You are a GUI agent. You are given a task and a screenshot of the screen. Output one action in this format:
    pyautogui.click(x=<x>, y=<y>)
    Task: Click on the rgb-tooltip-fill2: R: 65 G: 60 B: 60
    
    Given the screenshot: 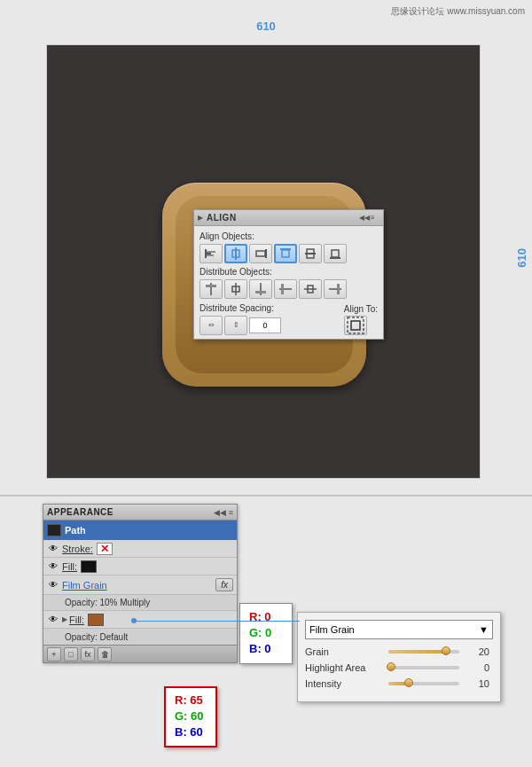 What is the action you would take?
    pyautogui.click(x=191, y=716)
    